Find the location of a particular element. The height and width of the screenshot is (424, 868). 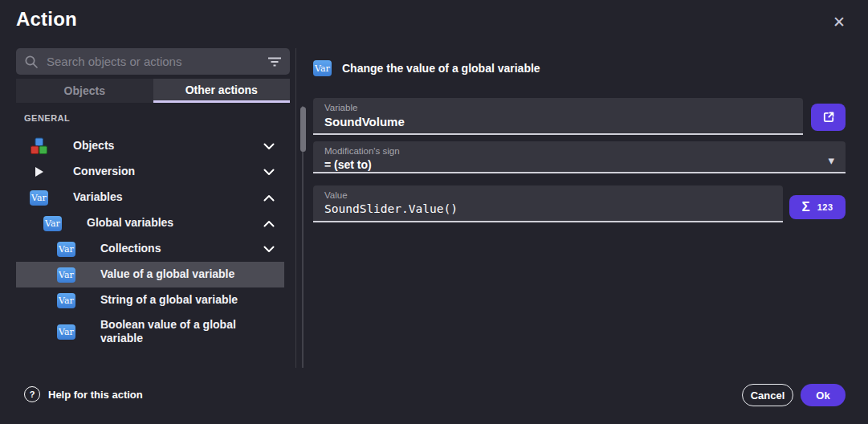

sigma-icon: Σ is located at coordinates (805, 207).